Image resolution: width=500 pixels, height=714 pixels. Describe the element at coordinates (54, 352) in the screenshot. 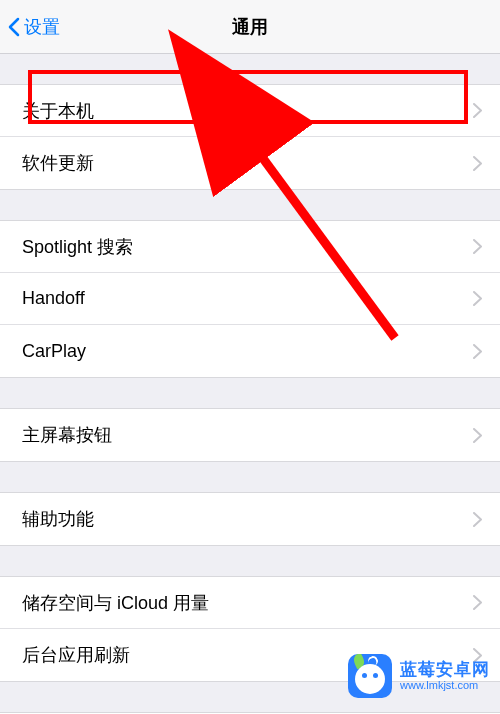

I see `row-label: CarPlay` at that location.